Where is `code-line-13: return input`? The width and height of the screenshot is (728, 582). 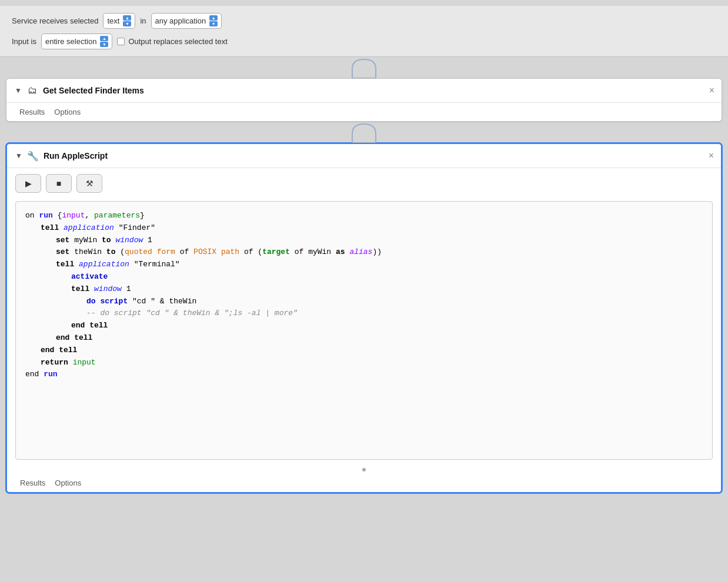 code-line-13: return input is located at coordinates (364, 363).